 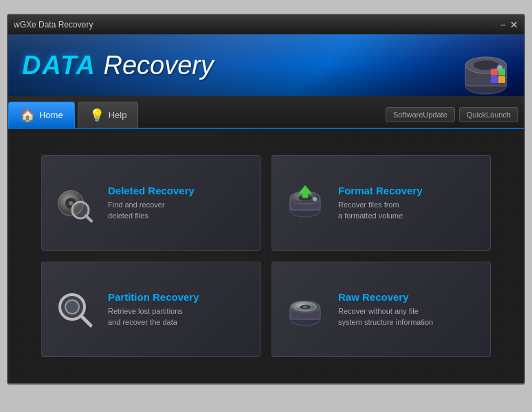 What do you see at coordinates (305, 310) in the screenshot?
I see `raw-icon-svg` at bounding box center [305, 310].